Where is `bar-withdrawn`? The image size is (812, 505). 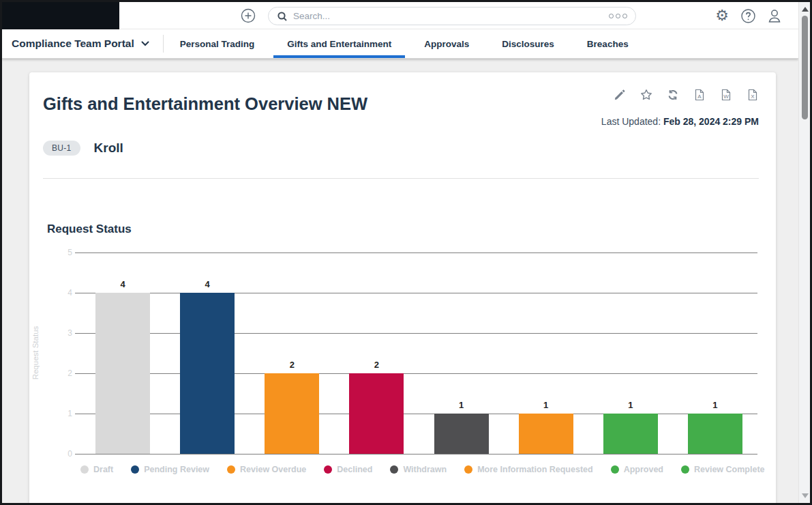 bar-withdrawn is located at coordinates (462, 434).